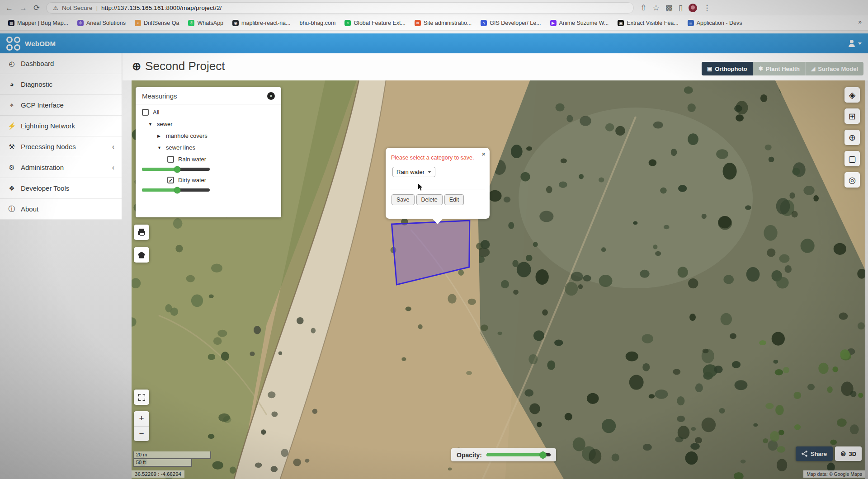  Describe the element at coordinates (860, 22) in the screenshot. I see `bookmarks-overflow-chevron: »` at that location.